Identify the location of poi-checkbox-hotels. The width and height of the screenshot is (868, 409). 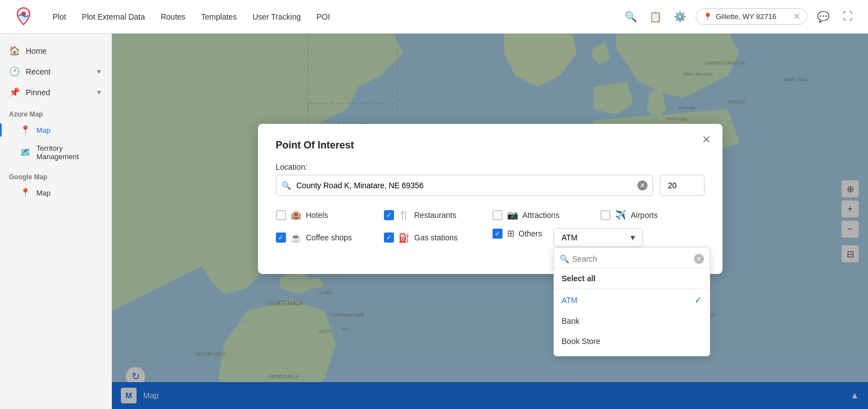
(281, 215).